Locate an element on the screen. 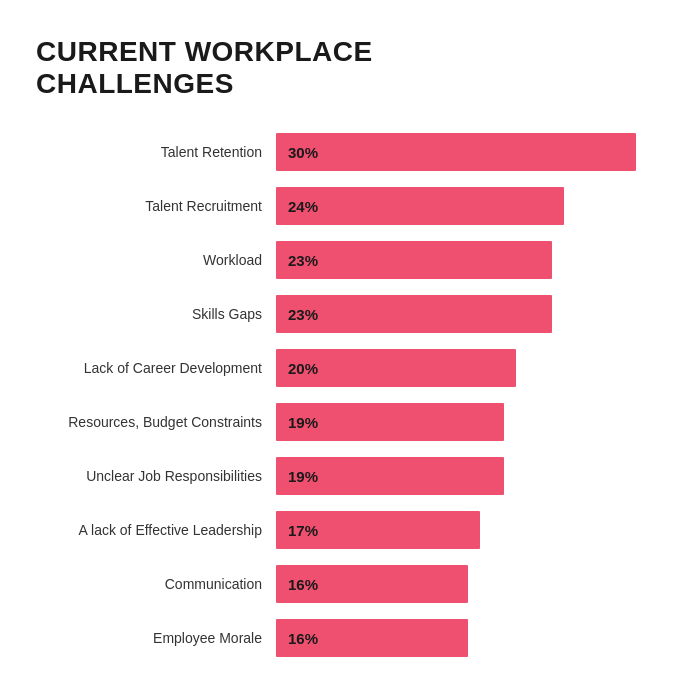  bar-label: Unclear Job Responsibilities is located at coordinates (156, 476).